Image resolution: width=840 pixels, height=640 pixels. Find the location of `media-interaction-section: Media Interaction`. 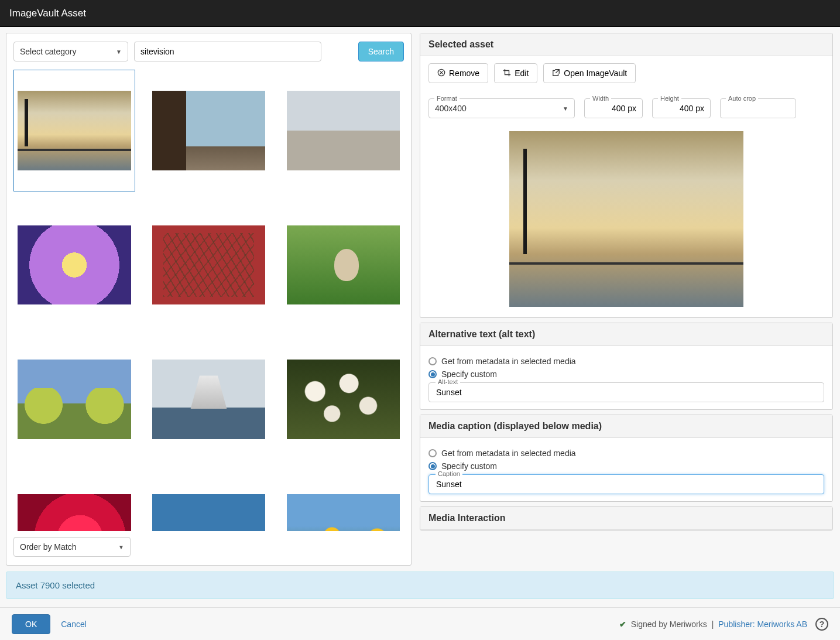

media-interaction-section: Media Interaction is located at coordinates (626, 519).